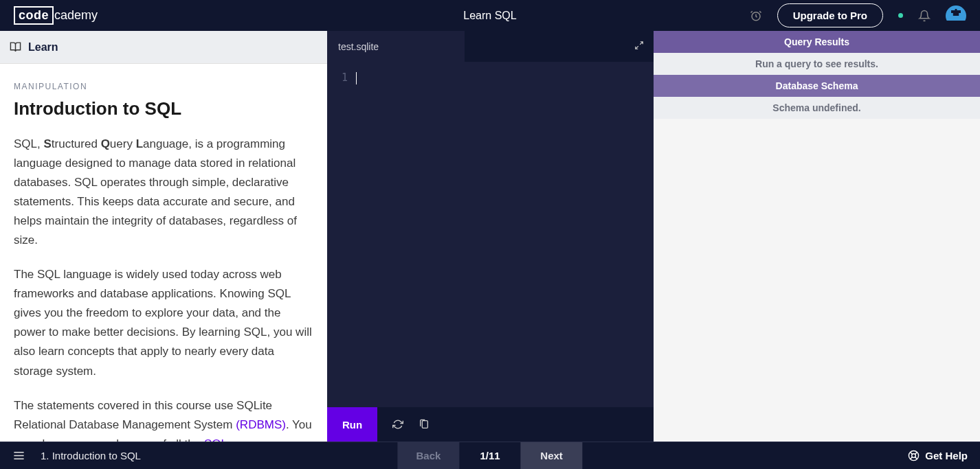 The width and height of the screenshot is (980, 469). Describe the element at coordinates (164, 419) in the screenshot. I see `lesson-paragraph: The statements covered in this course us…` at that location.